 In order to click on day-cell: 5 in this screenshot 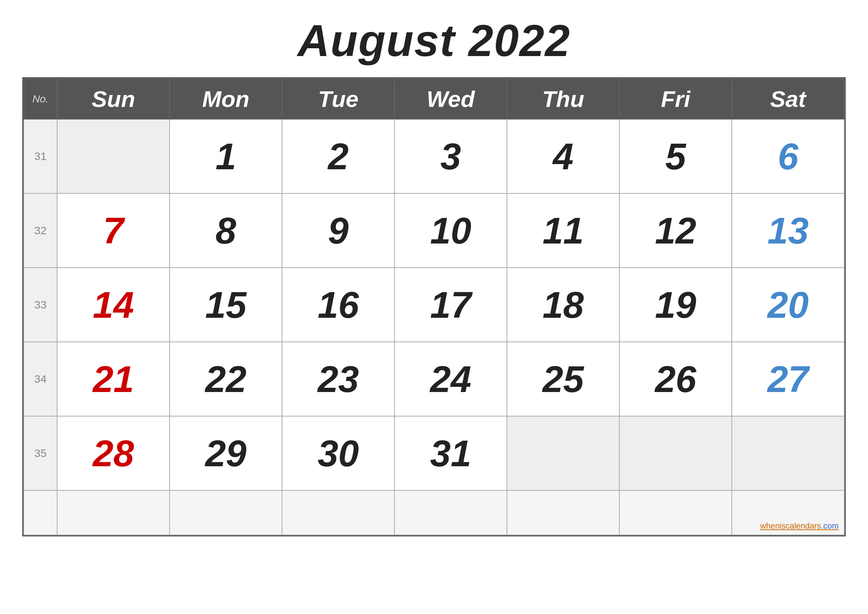, I will do `click(676, 157)`.